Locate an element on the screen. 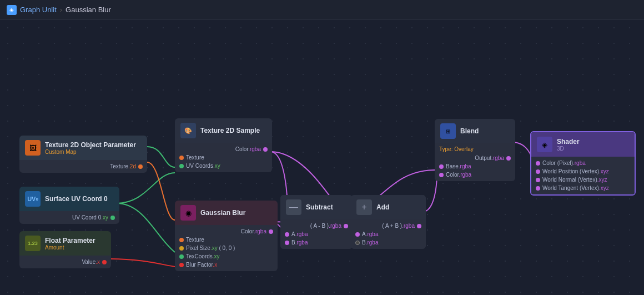 The width and height of the screenshot is (644, 295). add-a-in is located at coordinates (358, 234).